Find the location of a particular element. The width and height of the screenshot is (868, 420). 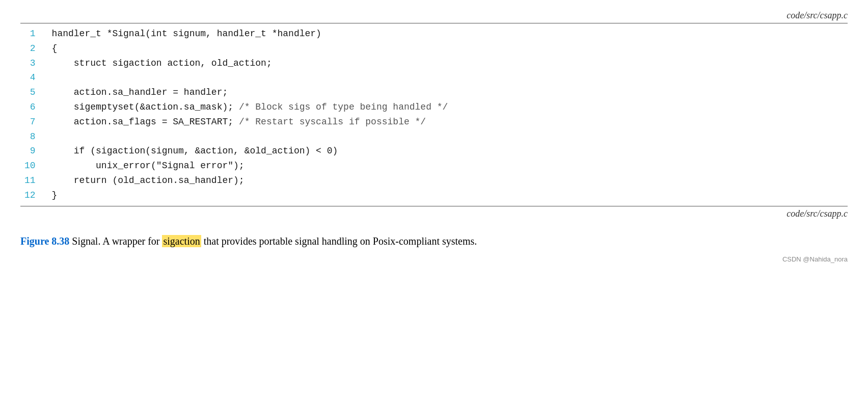

line-code: { is located at coordinates (449, 49).